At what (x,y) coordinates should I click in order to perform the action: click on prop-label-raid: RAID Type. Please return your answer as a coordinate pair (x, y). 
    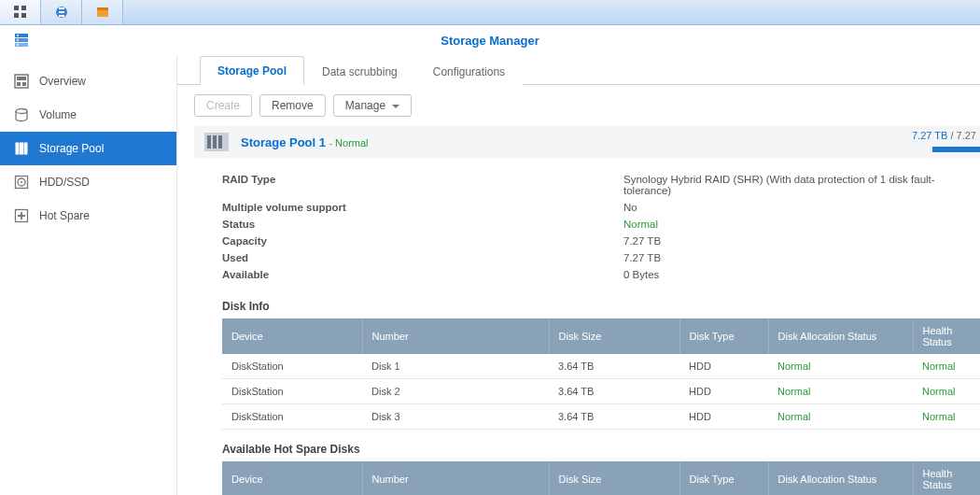
    Looking at the image, I should click on (423, 185).